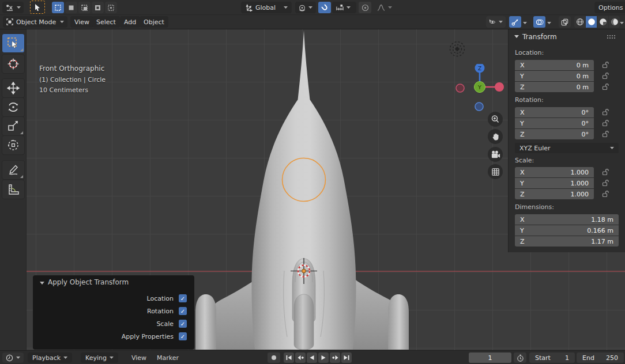 This screenshot has height=364, width=625. I want to click on options-button: Options, so click(610, 7).